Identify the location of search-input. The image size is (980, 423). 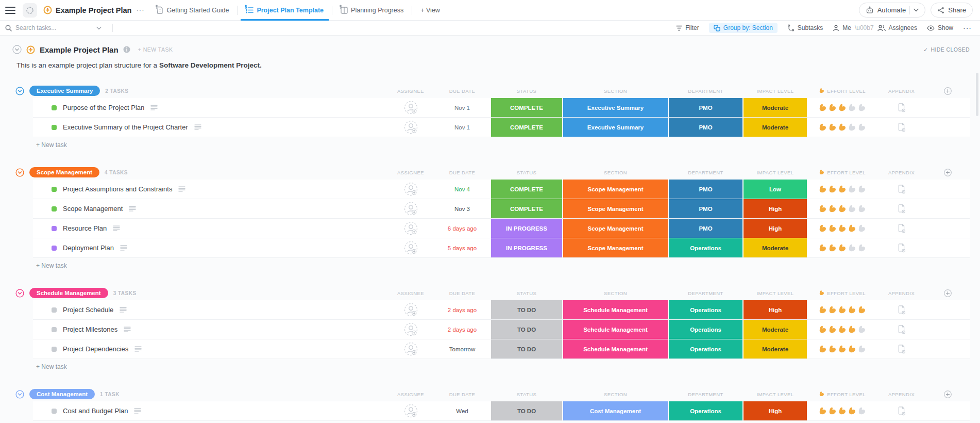
(54, 28).